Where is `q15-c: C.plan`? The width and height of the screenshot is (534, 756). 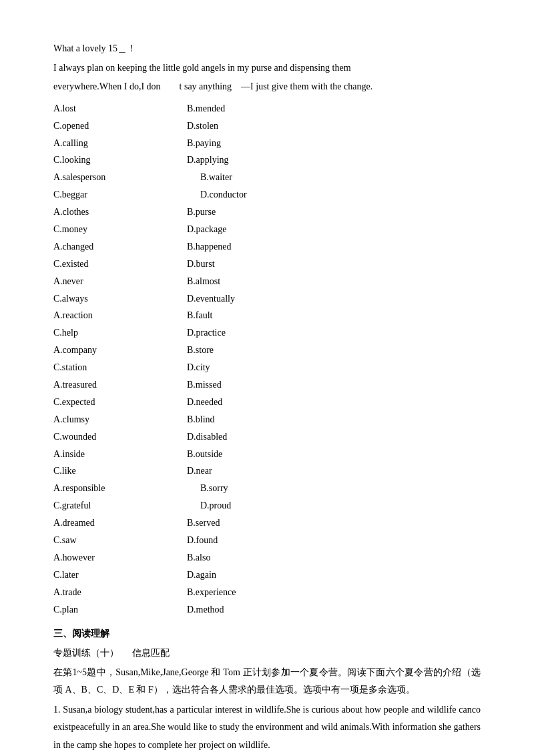
q15-c: C.plan is located at coordinates (120, 610).